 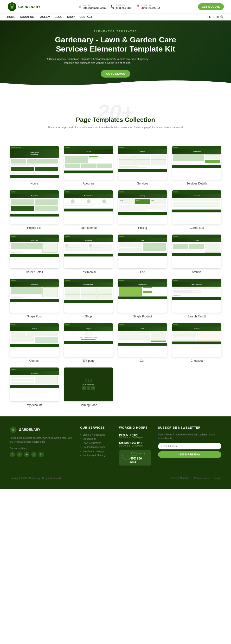 What do you see at coordinates (71, 17) in the screenshot?
I see `nav-shop: SHOP` at bounding box center [71, 17].